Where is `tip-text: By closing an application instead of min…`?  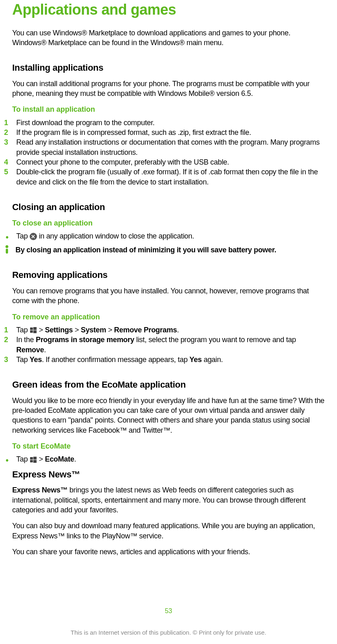
tip-text: By closing an application instead of min… is located at coordinates (146, 250).